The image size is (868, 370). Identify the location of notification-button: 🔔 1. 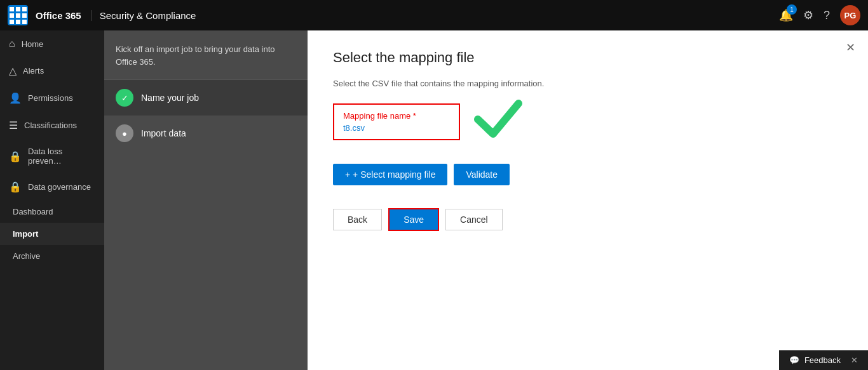
(786, 15).